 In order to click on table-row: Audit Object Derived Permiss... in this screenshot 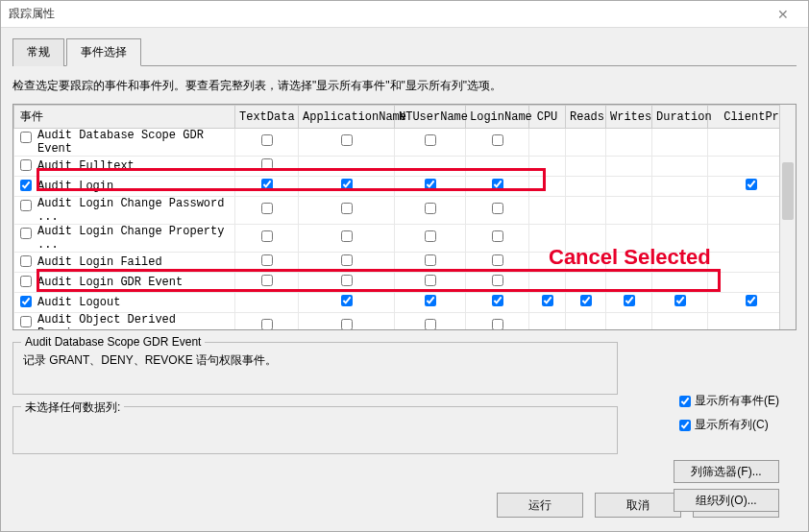, I will do `click(405, 323)`.